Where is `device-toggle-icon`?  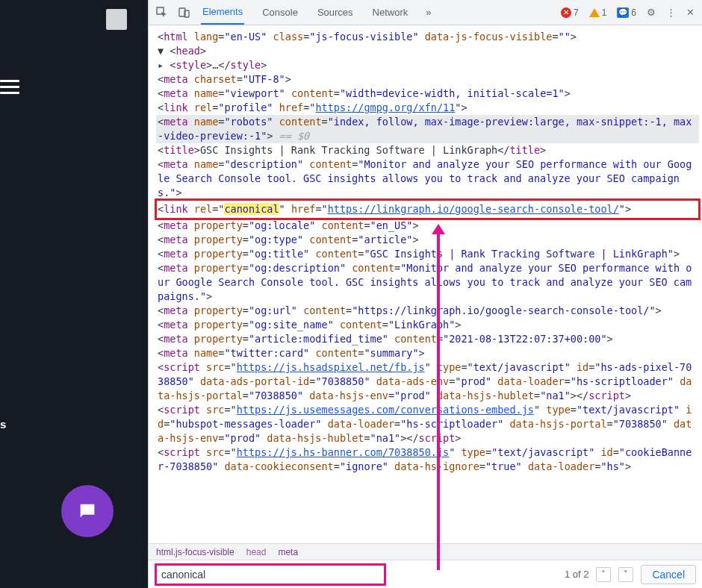 device-toggle-icon is located at coordinates (184, 13).